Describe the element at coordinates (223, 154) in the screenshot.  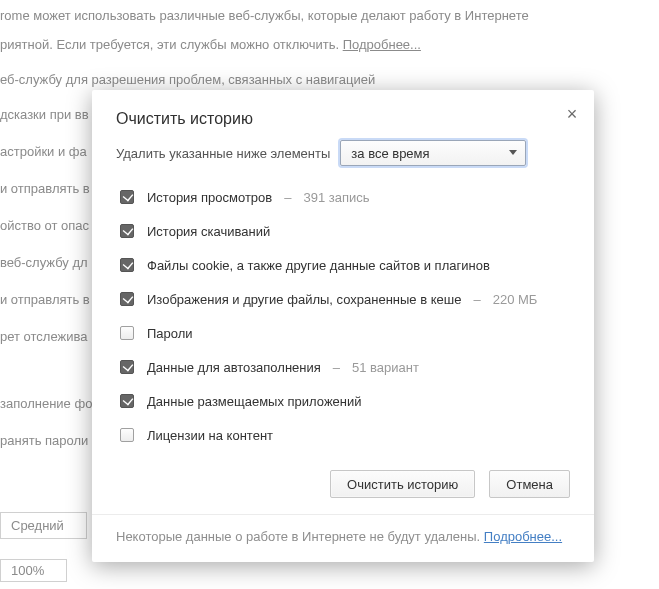
I see `range-label: Удалить указанные ниже элементы` at that location.